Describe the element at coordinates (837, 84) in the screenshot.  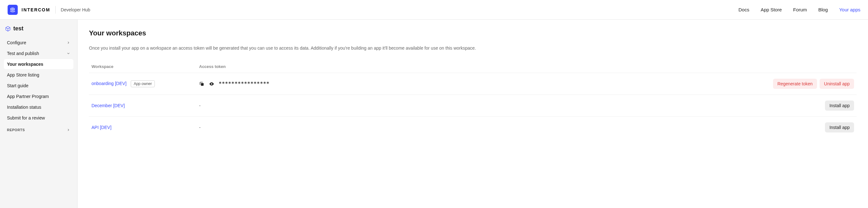
I see `uninstall-app-button: Uninstall app` at that location.